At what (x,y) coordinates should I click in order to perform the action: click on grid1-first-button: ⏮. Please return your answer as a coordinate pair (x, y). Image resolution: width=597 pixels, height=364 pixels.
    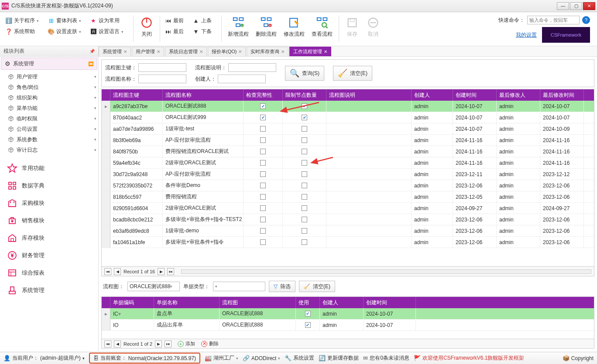
    Looking at the image, I should click on (108, 272).